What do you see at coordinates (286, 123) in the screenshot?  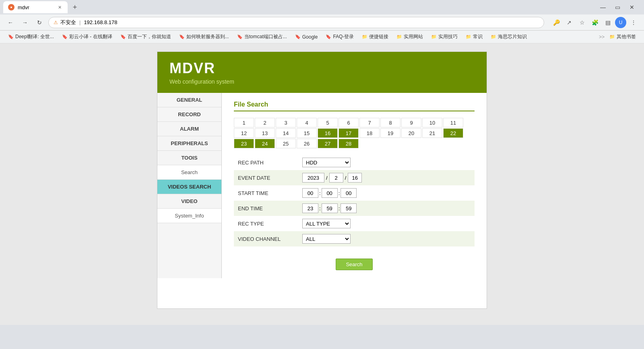 I see `calendar-day-3: 3` at bounding box center [286, 123].